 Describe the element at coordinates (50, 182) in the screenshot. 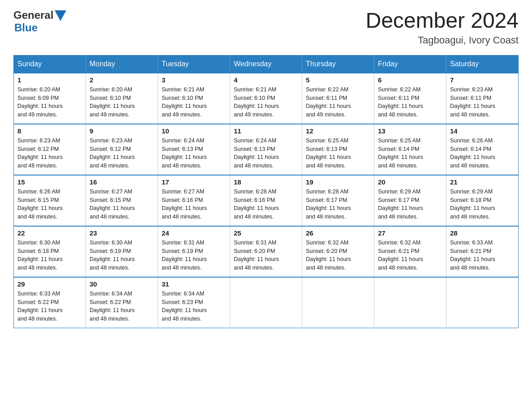

I see `day-number: 15` at that location.